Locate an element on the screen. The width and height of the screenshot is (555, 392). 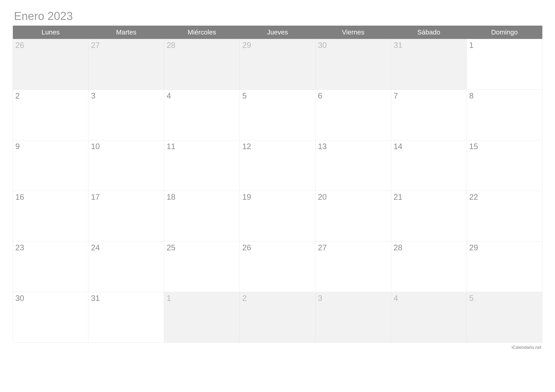
calendar-day-cell: 30 is located at coordinates (51, 317).